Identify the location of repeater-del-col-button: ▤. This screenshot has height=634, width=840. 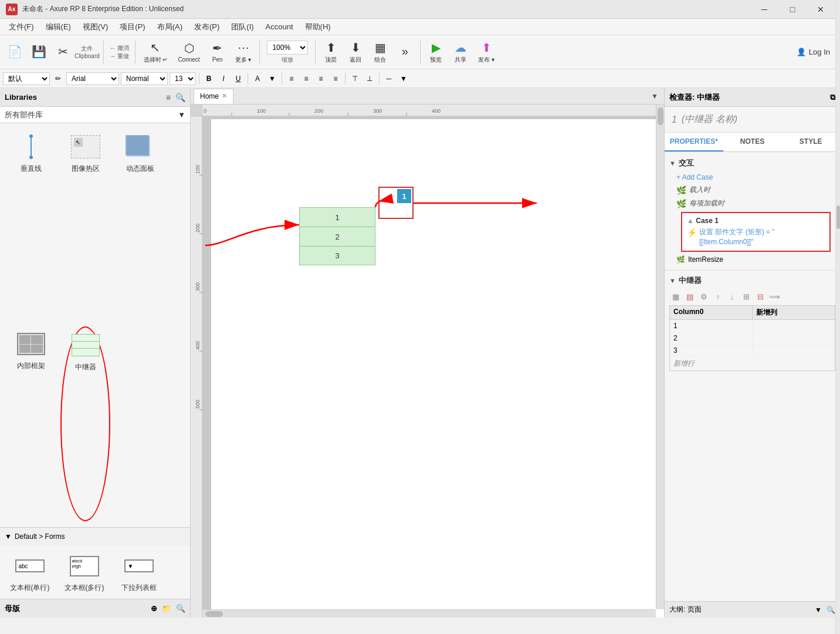
(690, 297).